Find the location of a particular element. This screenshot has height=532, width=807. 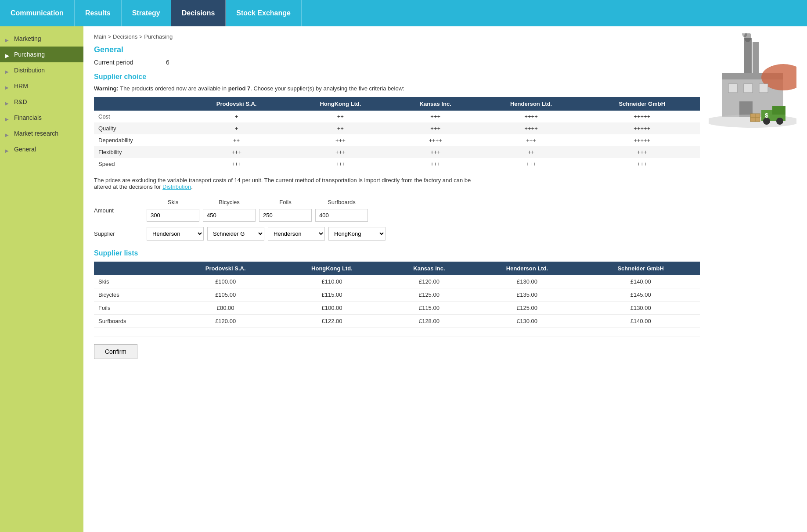

hongkong-price: £110.00 is located at coordinates (332, 282).